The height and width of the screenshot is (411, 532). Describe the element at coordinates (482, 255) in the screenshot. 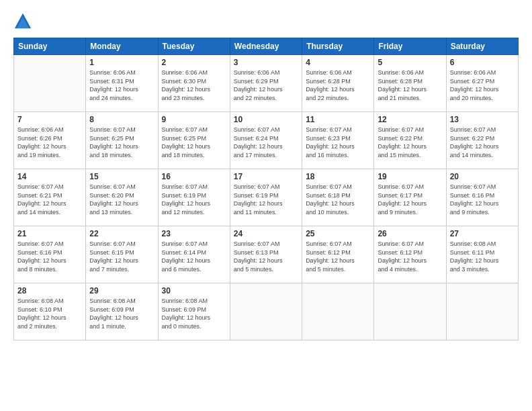

I see `calendar-cell: 27Sunrise: 6:08 AM Sunset: 6:11 PM Dayli…` at that location.